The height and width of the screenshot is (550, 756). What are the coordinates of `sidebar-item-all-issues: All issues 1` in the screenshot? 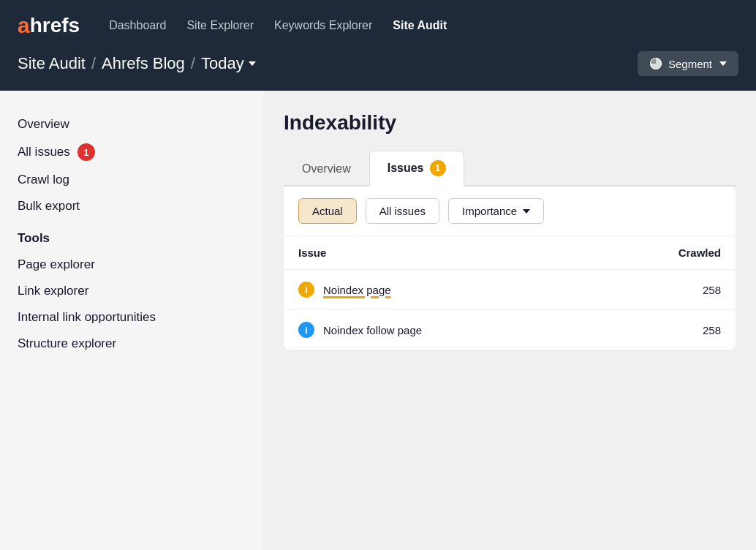 It's located at (132, 152).